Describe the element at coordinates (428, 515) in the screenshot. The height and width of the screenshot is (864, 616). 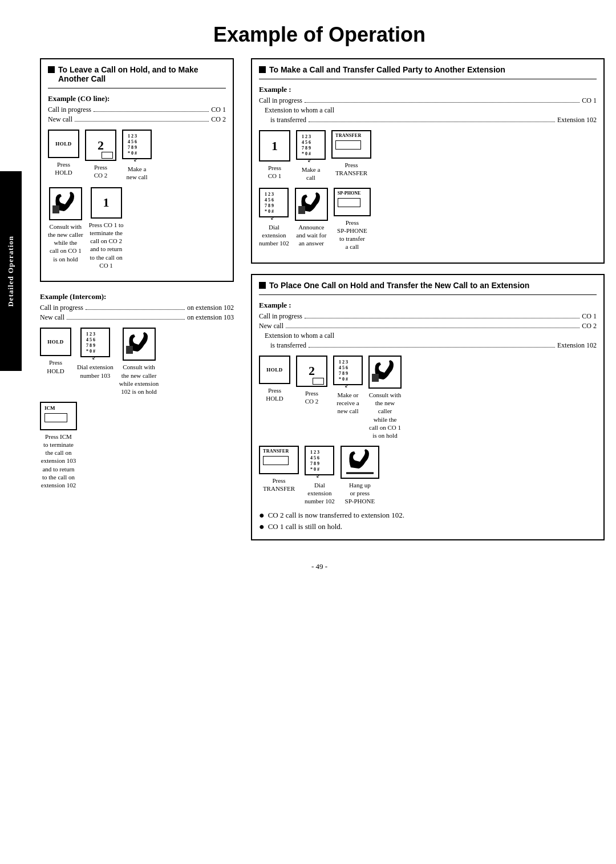
I see `bullet-item-1: ● CO 2 call is now transferred to extens…` at that location.